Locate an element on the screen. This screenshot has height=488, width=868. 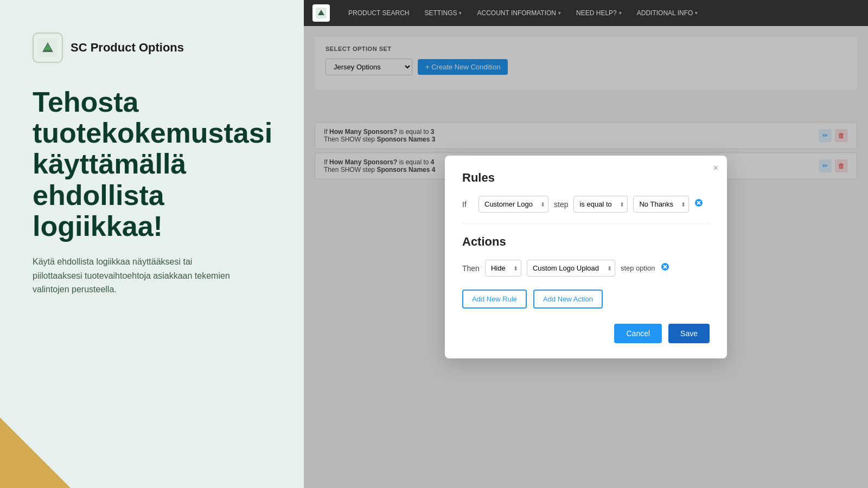
logo-area: SC Product Options is located at coordinates (152, 48).